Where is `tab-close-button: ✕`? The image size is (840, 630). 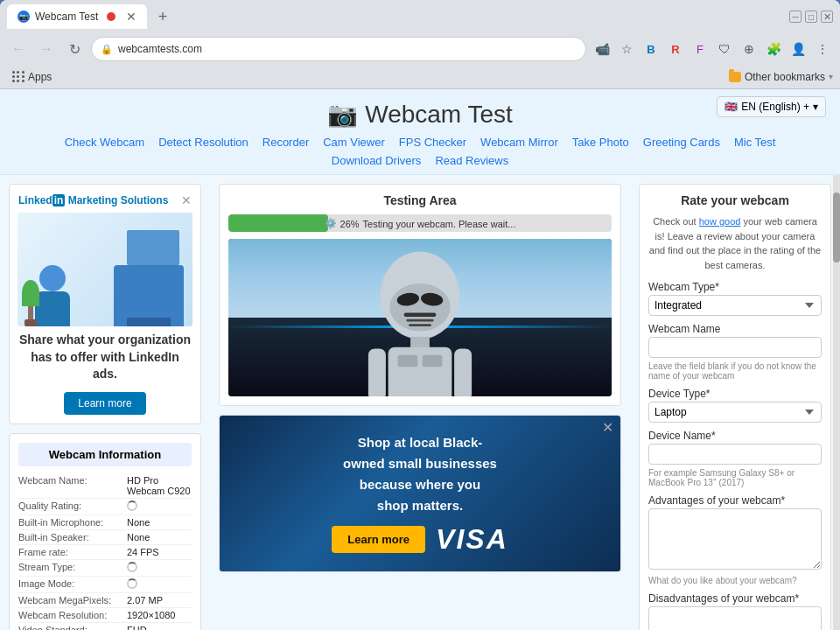
tab-close-button: ✕ is located at coordinates (131, 17).